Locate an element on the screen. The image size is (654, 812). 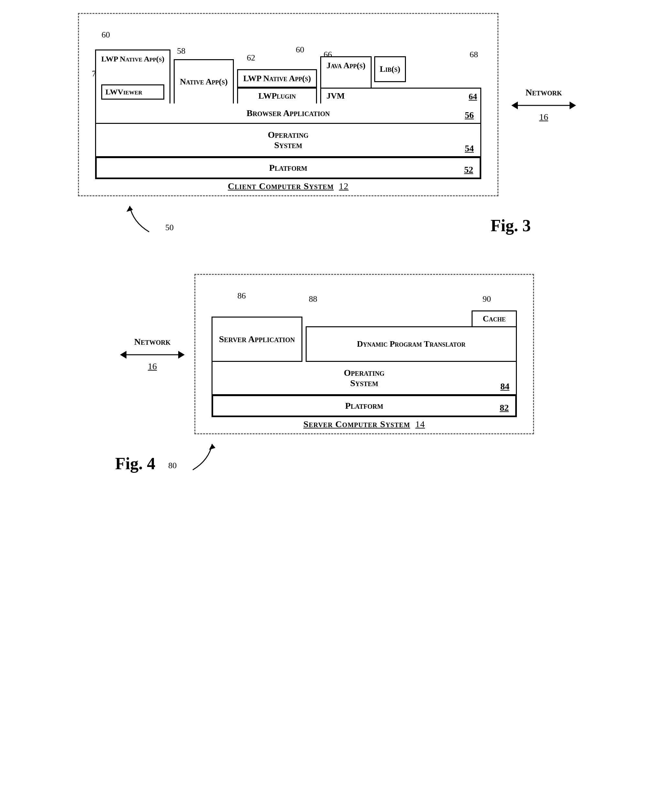
client-system-text: Client Computer System is located at coordinates (281, 186).